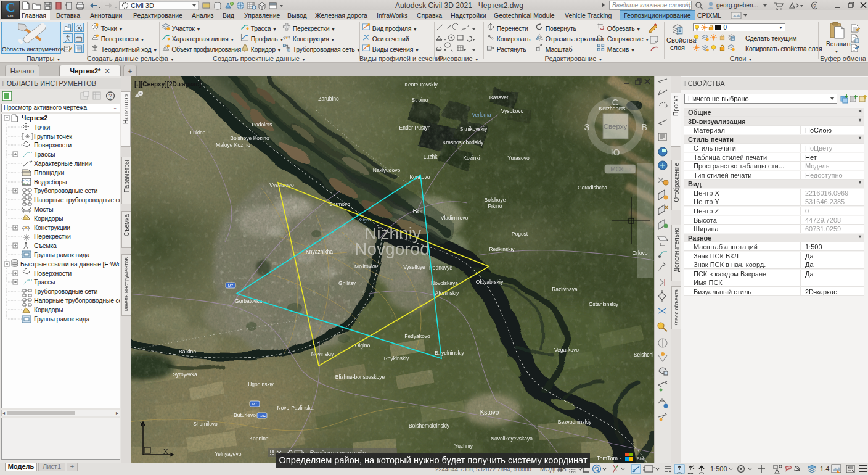 Image resolution: width=868 pixels, height=475 pixels. Describe the element at coordinates (489, 412) in the screenshot. I see `svg-text: Kstovo` at that location.